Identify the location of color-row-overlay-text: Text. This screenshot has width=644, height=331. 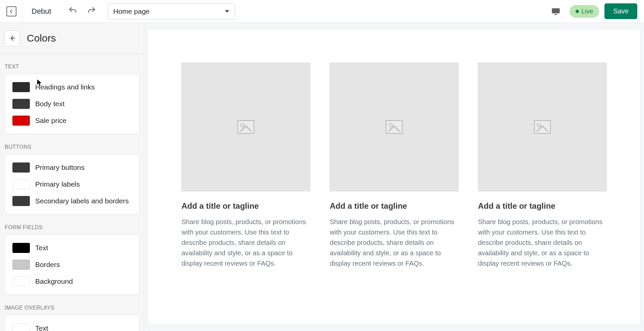
(72, 326).